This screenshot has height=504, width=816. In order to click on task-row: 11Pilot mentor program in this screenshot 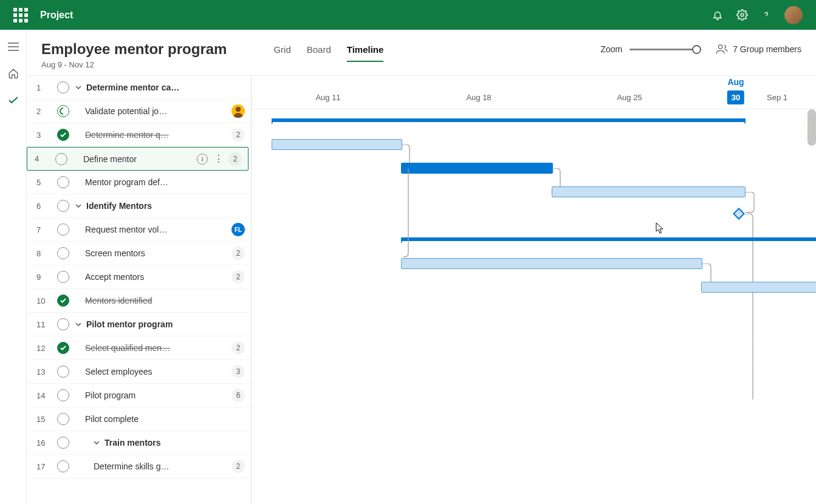, I will do `click(139, 324)`.